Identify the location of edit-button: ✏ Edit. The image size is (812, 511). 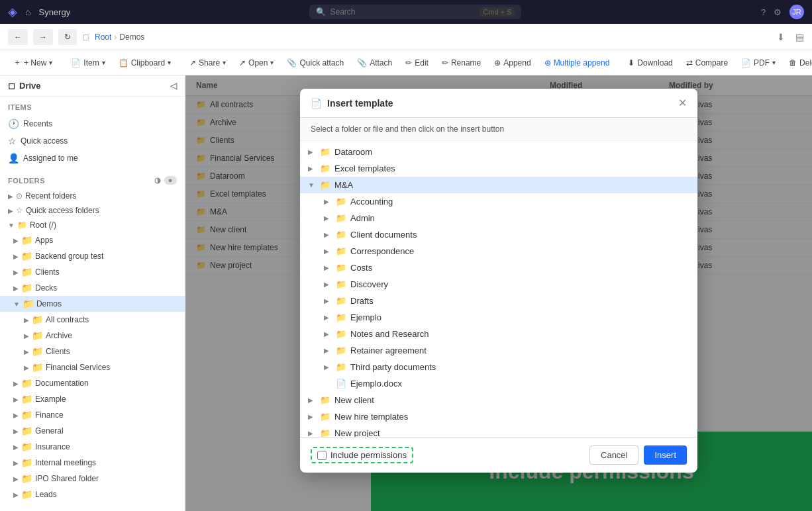
(417, 63).